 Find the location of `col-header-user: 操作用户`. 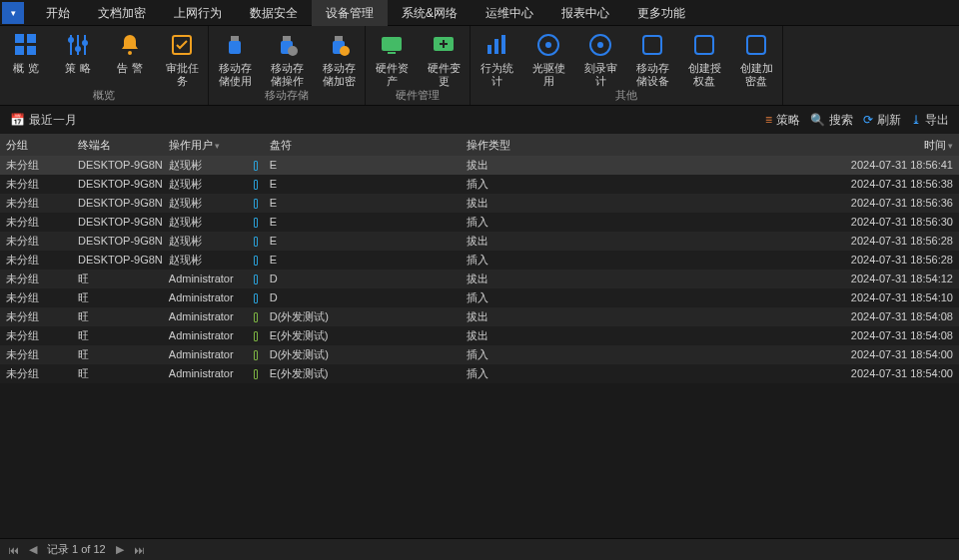

col-header-user: 操作用户 is located at coordinates (206, 145).